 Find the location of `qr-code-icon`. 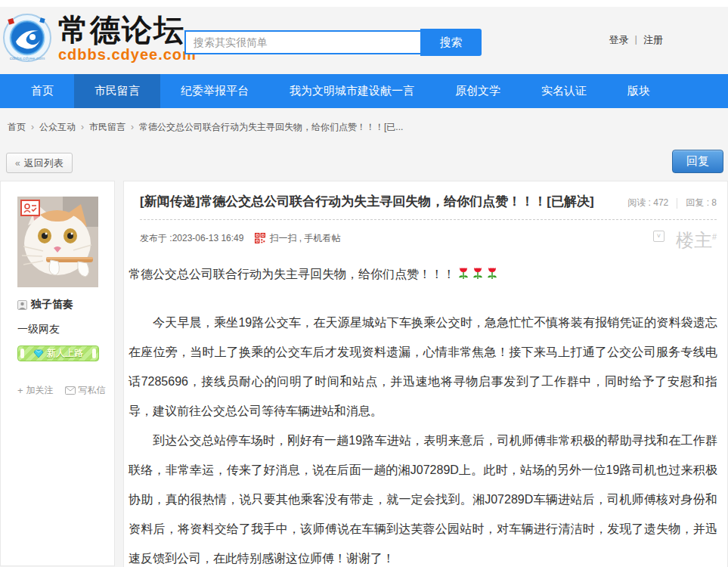

qr-code-icon is located at coordinates (260, 238).